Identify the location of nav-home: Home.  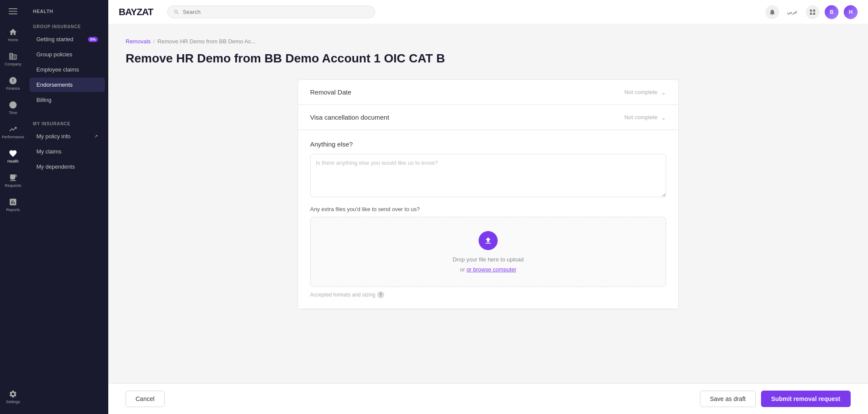
(13, 35).